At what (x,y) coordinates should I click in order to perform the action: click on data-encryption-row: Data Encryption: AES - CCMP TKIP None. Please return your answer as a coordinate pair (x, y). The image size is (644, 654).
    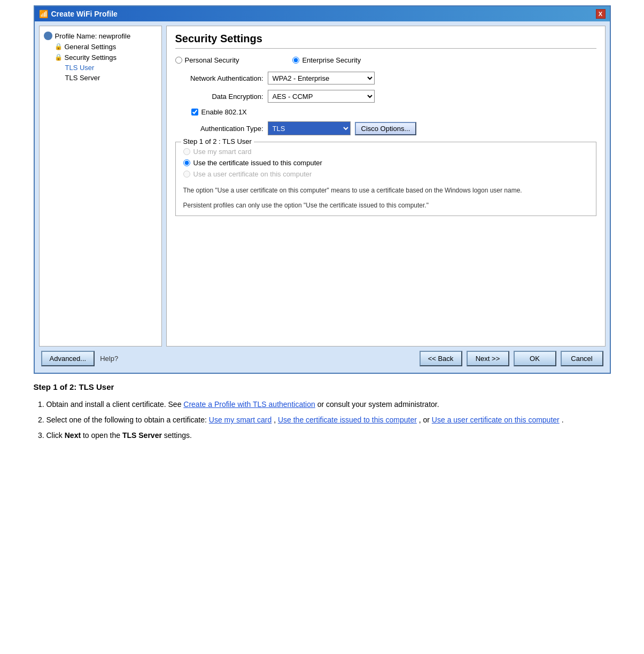
    Looking at the image, I should click on (386, 96).